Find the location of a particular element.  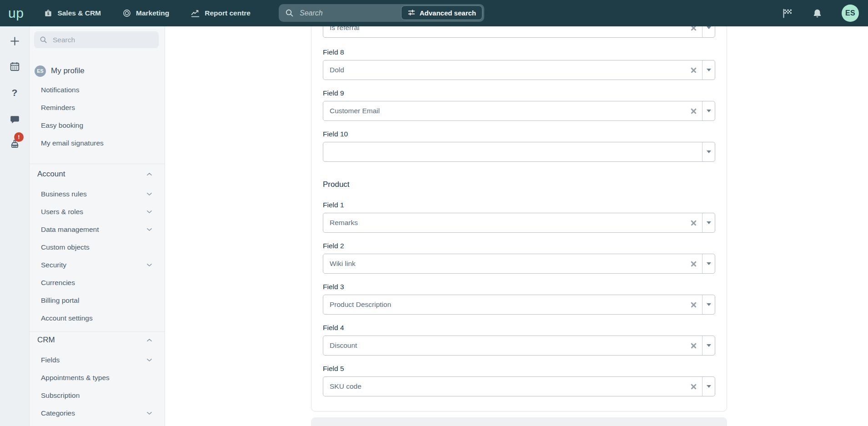

sidebar-item-label: Fields is located at coordinates (50, 360).